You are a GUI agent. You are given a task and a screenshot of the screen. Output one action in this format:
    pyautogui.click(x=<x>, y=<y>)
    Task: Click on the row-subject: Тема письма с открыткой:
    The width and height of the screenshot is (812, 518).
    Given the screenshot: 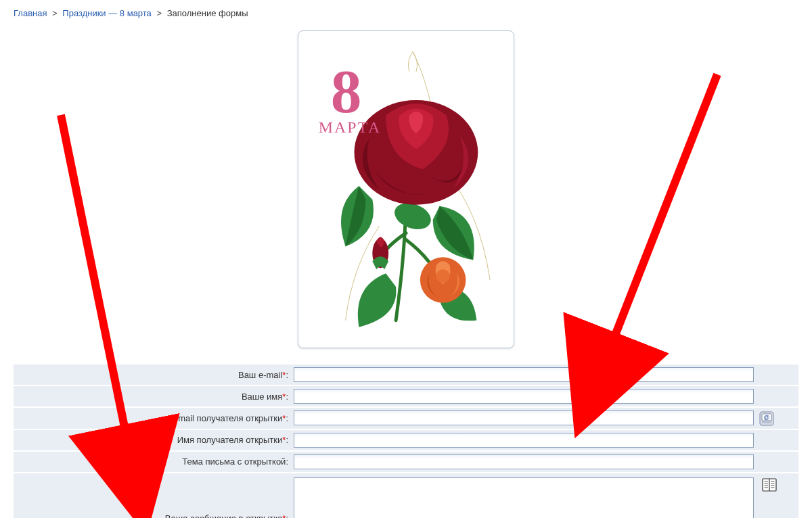 What is the action you would take?
    pyautogui.click(x=406, y=462)
    